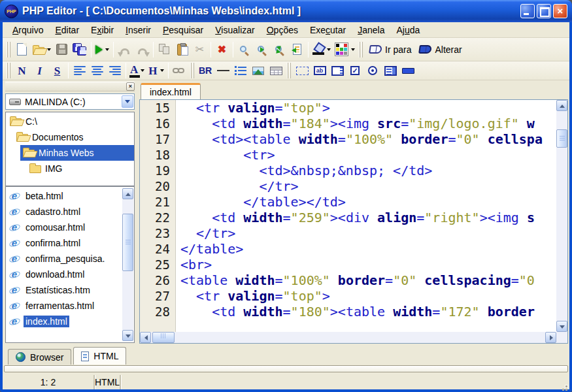 The image size is (572, 392). I want to click on drive-dropdown-button, so click(127, 102).